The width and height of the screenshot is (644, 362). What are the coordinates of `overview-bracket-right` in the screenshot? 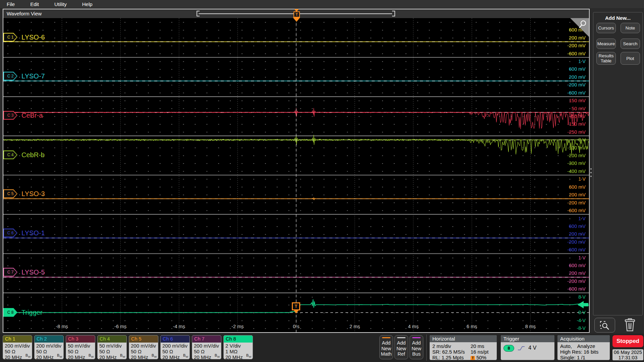 It's located at (394, 13).